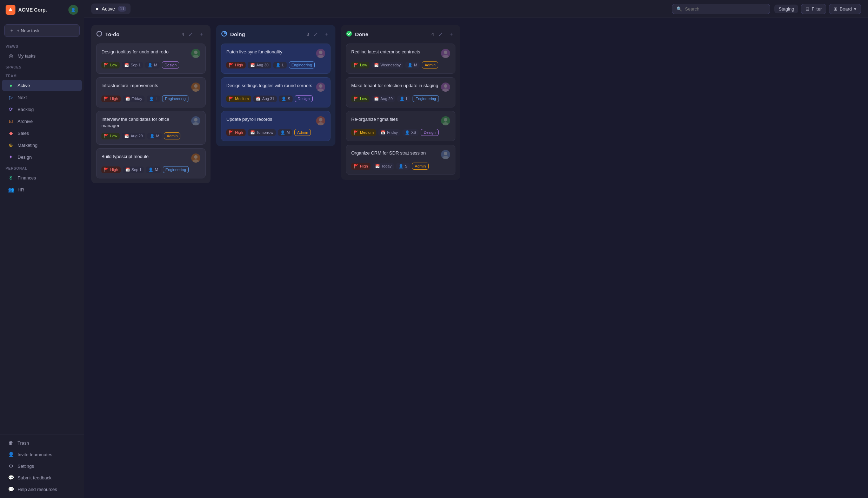 Image resolution: width=868 pixels, height=498 pixels. Describe the element at coordinates (42, 489) in the screenshot. I see `sidebar-item-help: 💬 Help and resources` at that location.